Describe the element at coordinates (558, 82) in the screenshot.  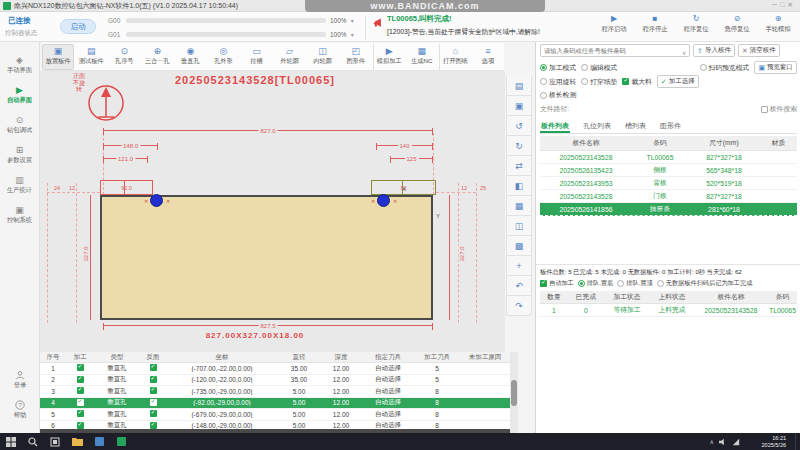
I see `apply-rotation-radio: 应用旋转` at that location.